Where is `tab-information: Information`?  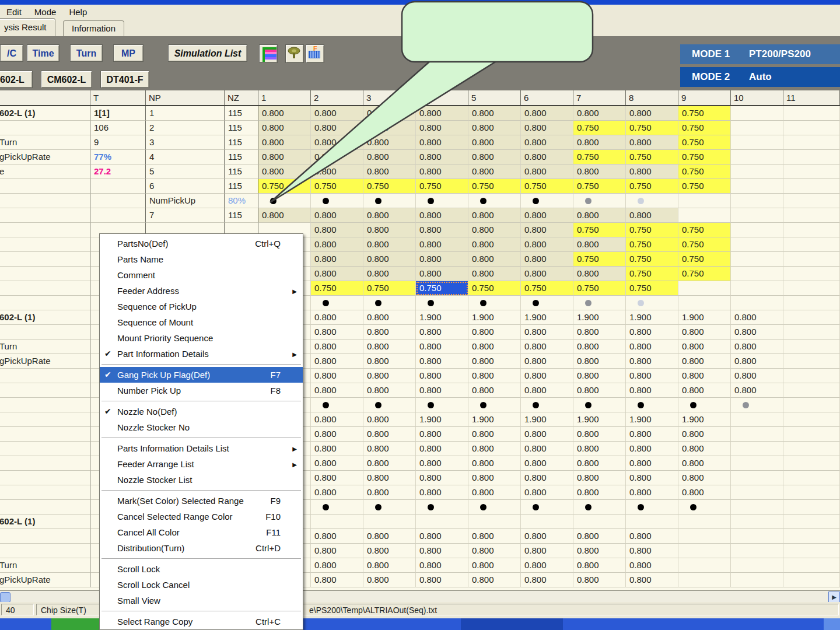 tab-information: Information is located at coordinates (93, 28).